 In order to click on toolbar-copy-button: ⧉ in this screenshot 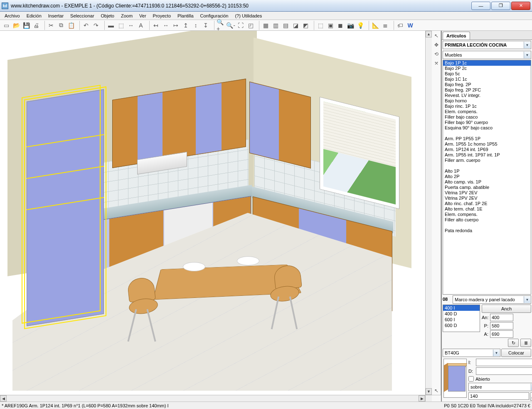, I will do `click(61, 25)`.